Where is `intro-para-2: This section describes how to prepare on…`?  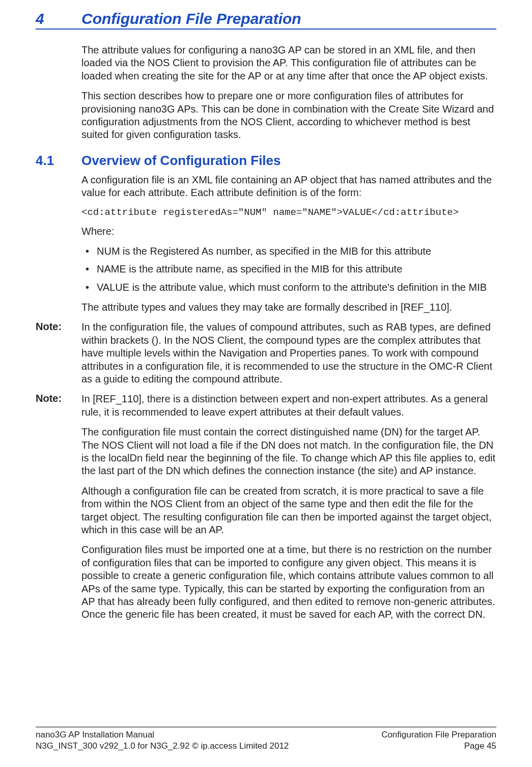 intro-para-2: This section describes how to prepare on… is located at coordinates (289, 116).